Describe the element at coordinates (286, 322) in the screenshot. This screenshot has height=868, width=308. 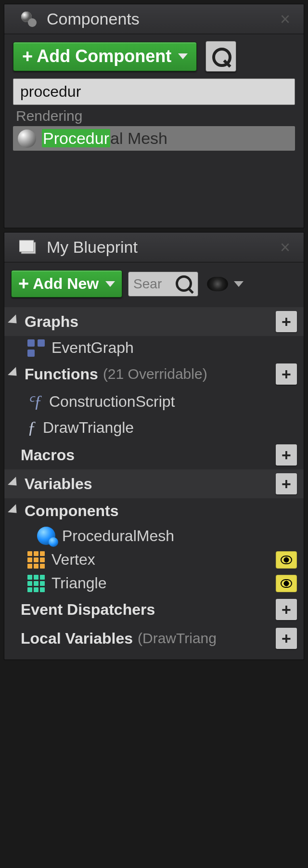
I see `add-graph-button: +` at that location.